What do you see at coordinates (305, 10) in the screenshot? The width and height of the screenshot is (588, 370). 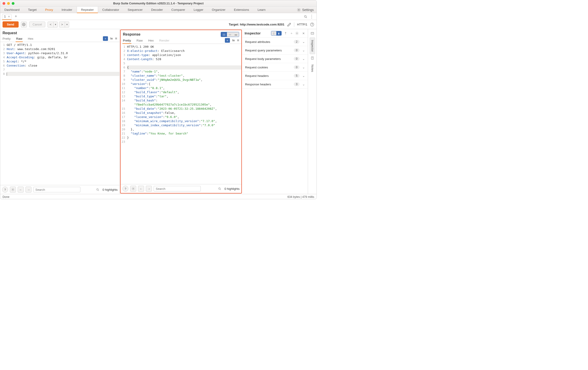 I see `settings-button: Settings` at bounding box center [305, 10].